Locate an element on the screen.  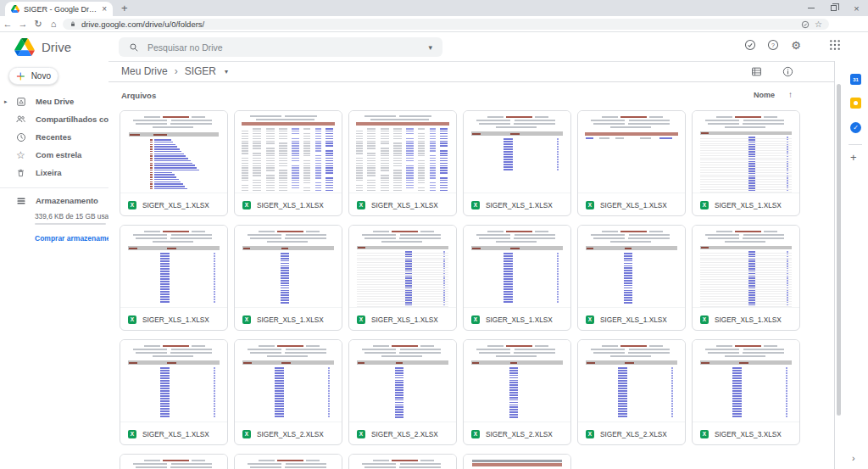
sidebar-item-meu-drive: ▸ Meu Drive is located at coordinates (54, 102).